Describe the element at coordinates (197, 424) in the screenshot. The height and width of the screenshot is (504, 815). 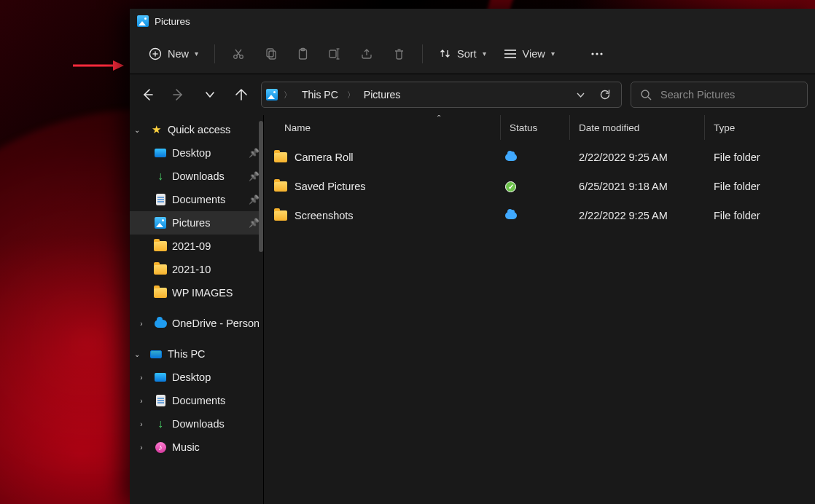
I see `sidebar-item-downloads: ›↓Downloads` at that location.